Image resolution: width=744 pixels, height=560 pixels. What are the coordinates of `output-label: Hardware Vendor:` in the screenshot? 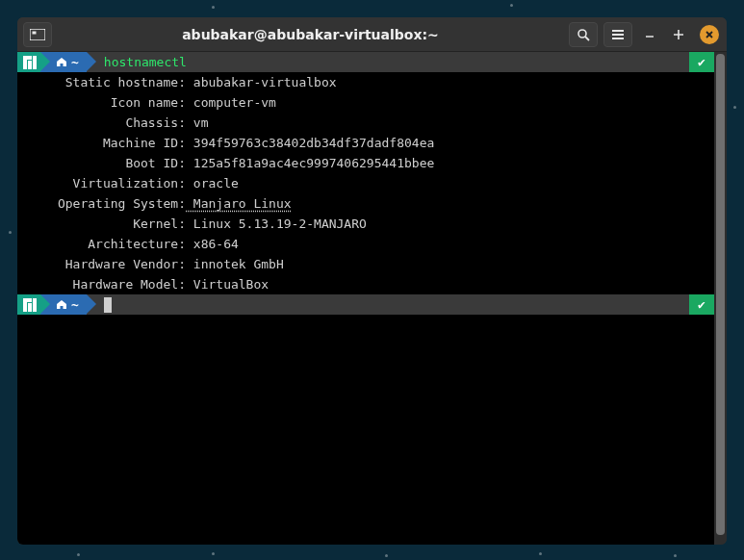 It's located at (102, 264).